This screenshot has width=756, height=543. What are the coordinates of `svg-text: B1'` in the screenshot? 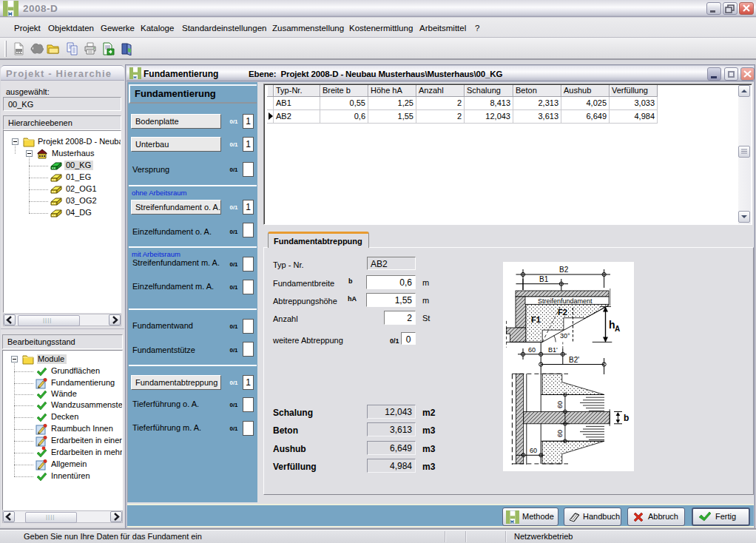 It's located at (553, 350).